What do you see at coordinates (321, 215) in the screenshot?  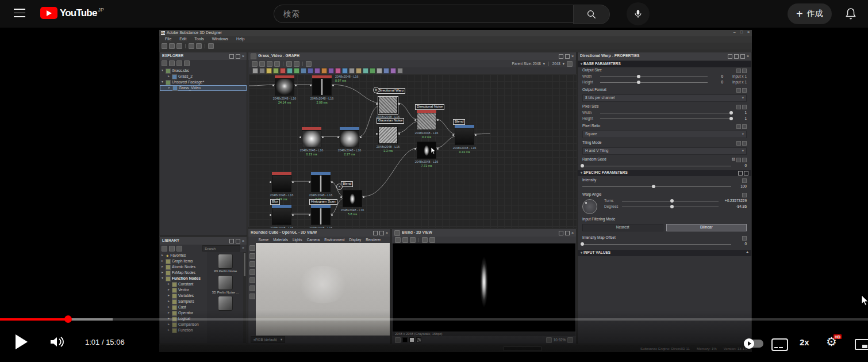 I see `graph-node: 2048x2048 - L16Histogram Scan` at bounding box center [321, 215].